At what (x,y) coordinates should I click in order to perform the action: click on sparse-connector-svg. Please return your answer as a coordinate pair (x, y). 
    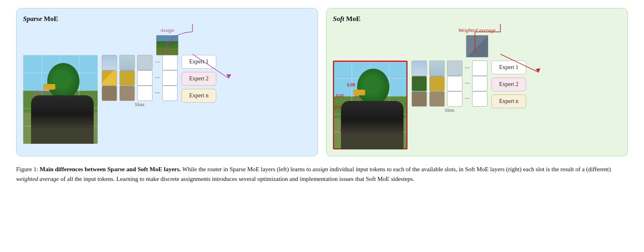
    Looking at the image, I should click on (203, 42).